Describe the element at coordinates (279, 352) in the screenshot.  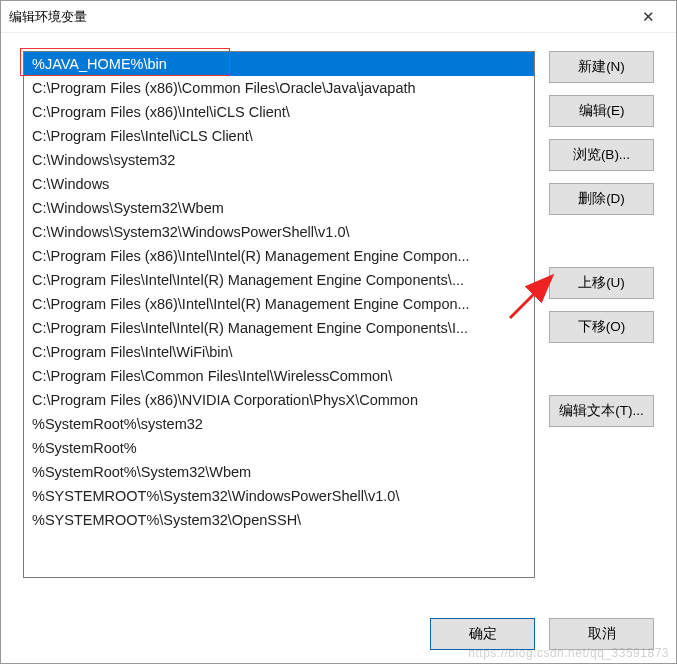
I see `list-item: C:\Program Files\Intel\WiFi\bin\` at that location.